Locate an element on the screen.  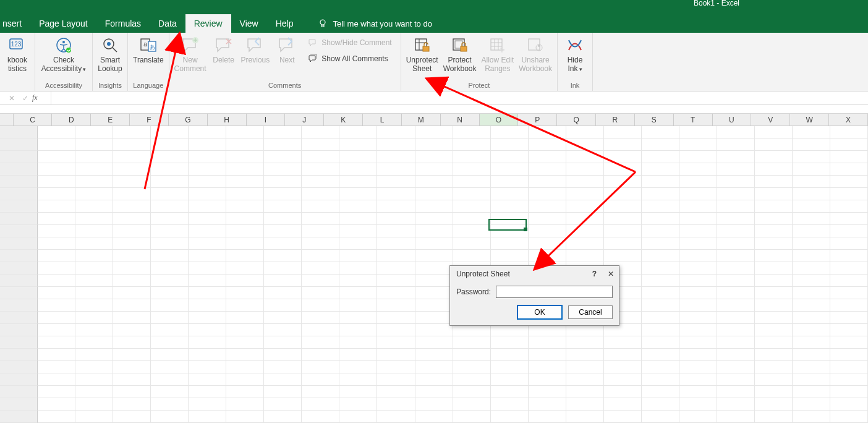
protect-workbook-icon is located at coordinates (460, 45).